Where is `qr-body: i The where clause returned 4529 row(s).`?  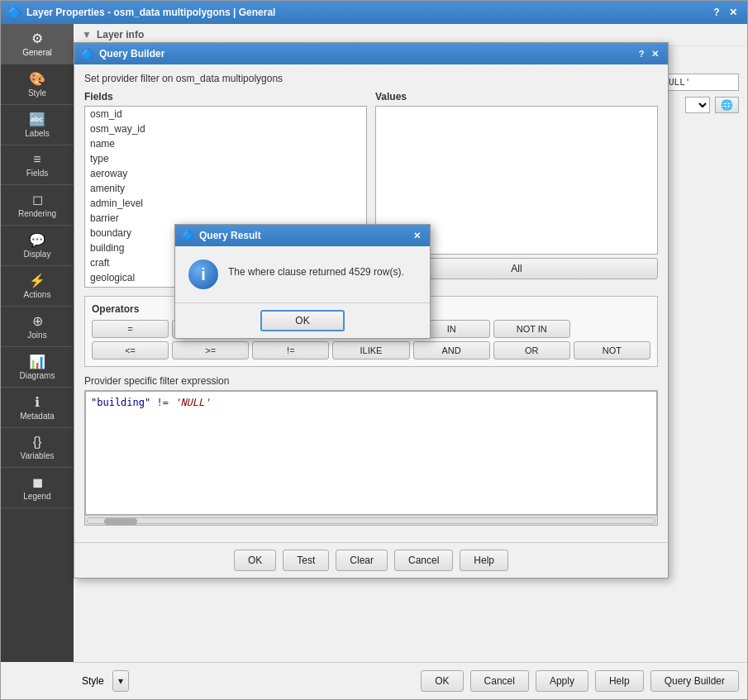
qr-body: i The where clause returned 4529 row(s). is located at coordinates (303, 274).